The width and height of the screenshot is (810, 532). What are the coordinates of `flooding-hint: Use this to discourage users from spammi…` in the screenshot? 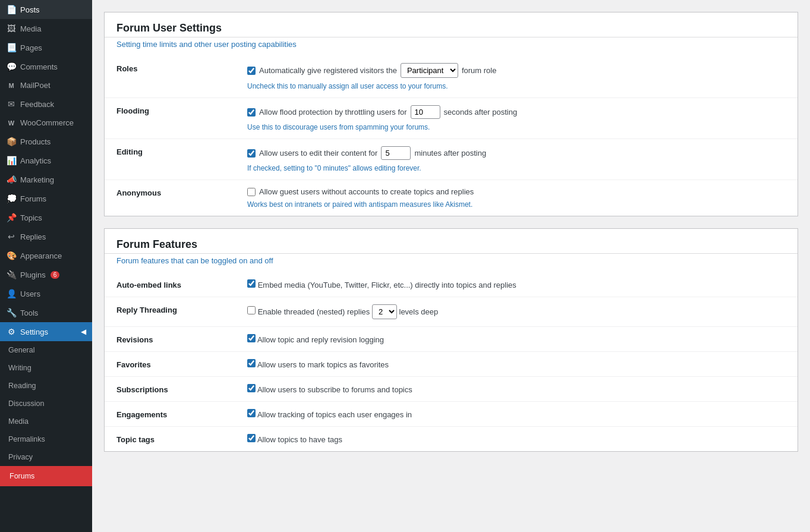 It's located at (516, 127).